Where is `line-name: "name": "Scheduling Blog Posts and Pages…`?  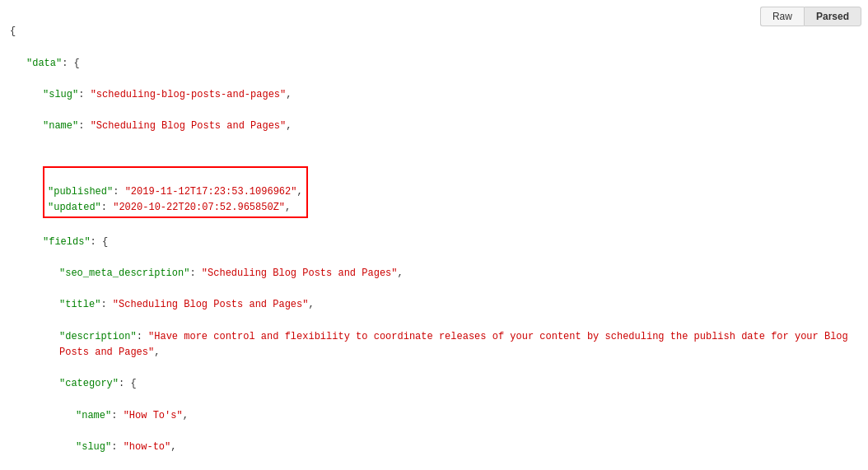 line-name: "name": "Scheduling Blog Posts and Pages… is located at coordinates (450, 127).